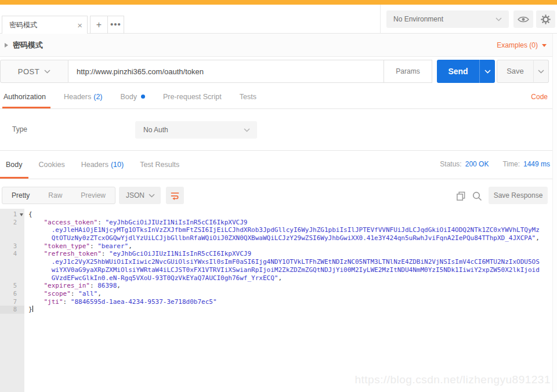 The height and width of the screenshot is (392, 557). What do you see at coordinates (93, 195) in the screenshot?
I see `view-mode-preview: Preview` at bounding box center [93, 195].